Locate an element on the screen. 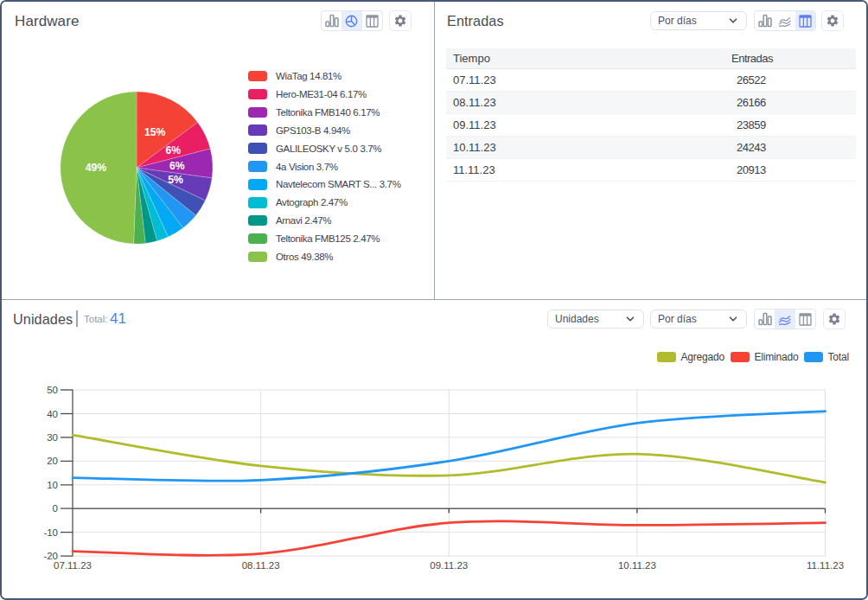  svg-text: 09.11.23 is located at coordinates (449, 565).